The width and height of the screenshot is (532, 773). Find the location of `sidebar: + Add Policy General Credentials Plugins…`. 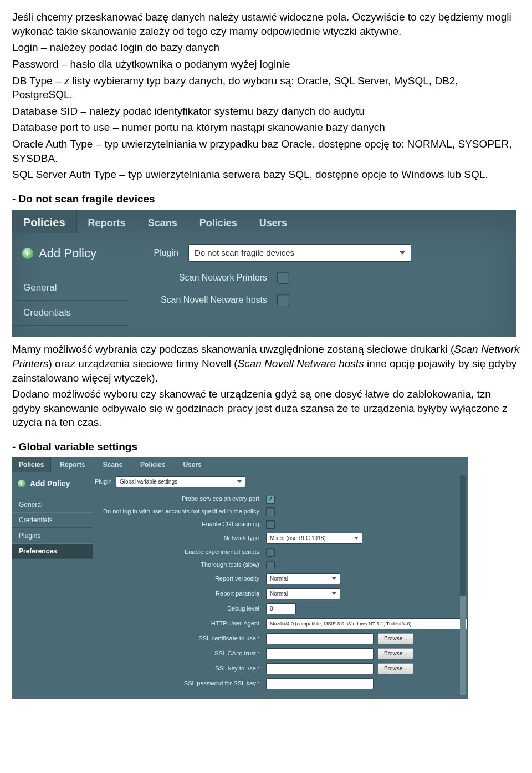

sidebar: + Add Policy General Credentials Plugins… is located at coordinates (53, 586).